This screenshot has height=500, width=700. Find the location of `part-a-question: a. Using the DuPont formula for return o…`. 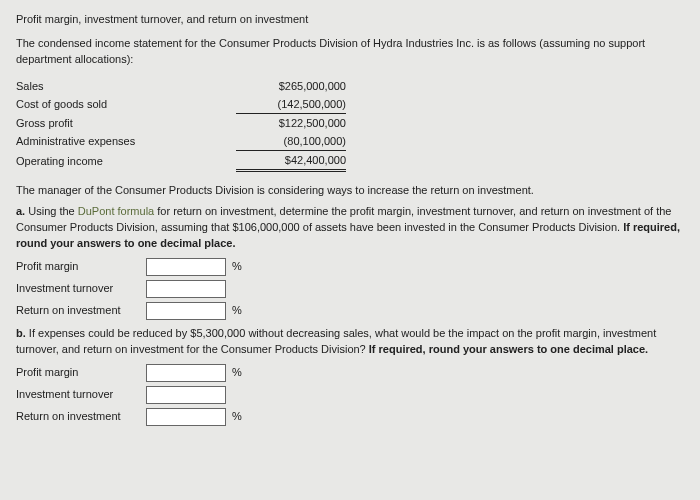

part-a-question: a. Using the DuPont formula for return o… is located at coordinates (350, 228).